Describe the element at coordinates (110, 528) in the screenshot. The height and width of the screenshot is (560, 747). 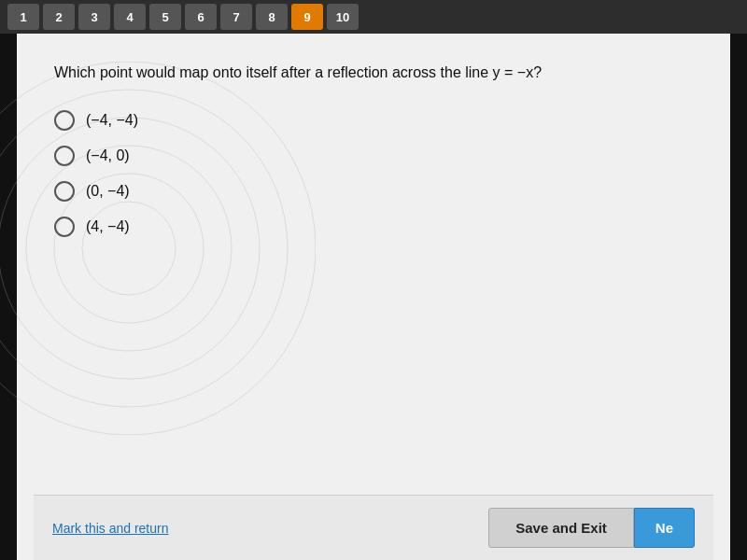
I see `mark-return-link: Mark this and return` at that location.